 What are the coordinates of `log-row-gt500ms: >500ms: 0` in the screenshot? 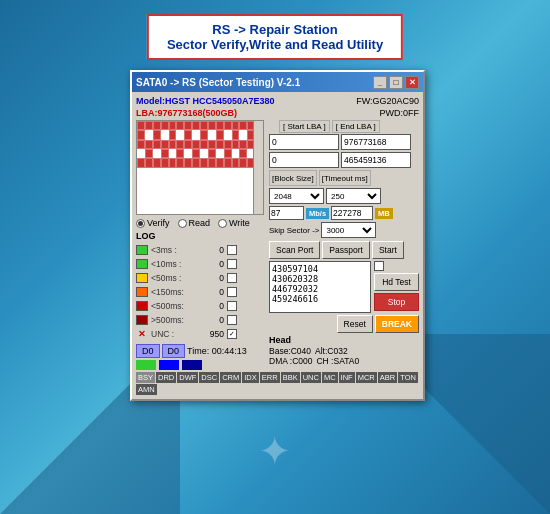 It's located at (201, 320).